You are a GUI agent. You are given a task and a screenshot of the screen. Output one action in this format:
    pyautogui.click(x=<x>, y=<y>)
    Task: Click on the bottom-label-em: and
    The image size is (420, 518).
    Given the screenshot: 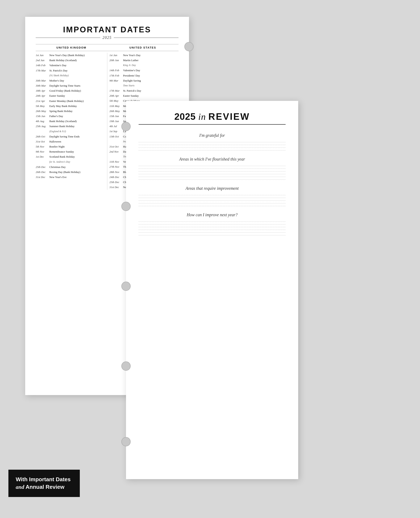 What is the action you would take?
    pyautogui.click(x=20, y=487)
    